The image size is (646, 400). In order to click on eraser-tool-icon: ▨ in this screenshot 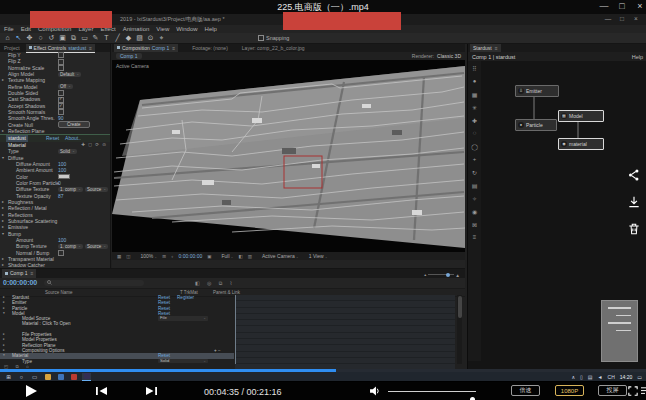, I will do `click(140, 38)`.